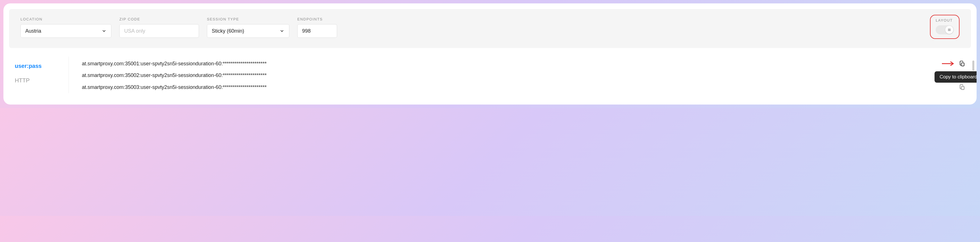 The image size is (980, 242). I want to click on layout-label: LAYOUT, so click(944, 21).